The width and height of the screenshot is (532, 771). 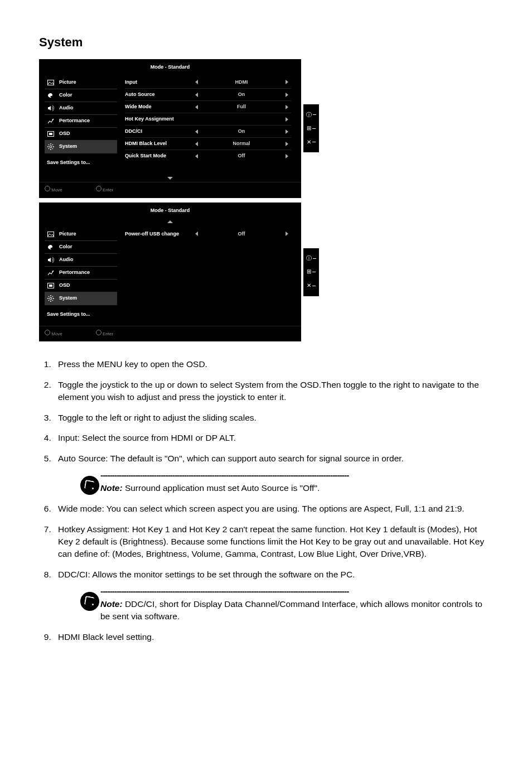 I want to click on menu-item-picture: Picture, so click(x=81, y=234).